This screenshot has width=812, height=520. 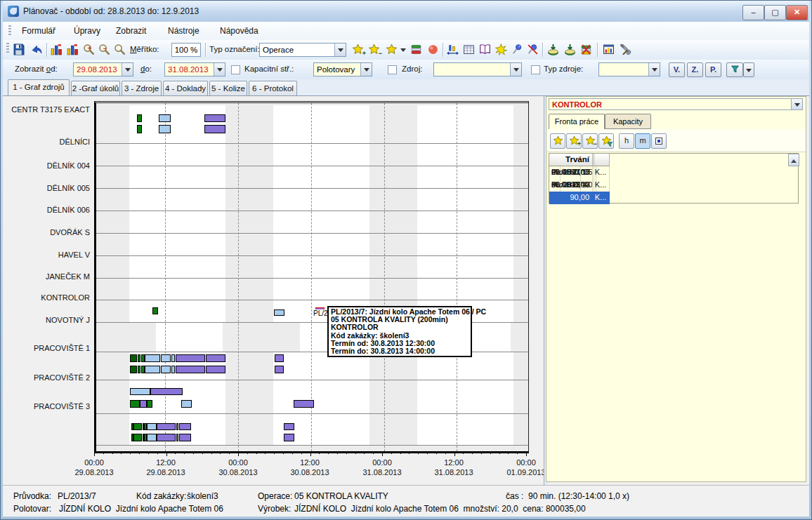 What do you see at coordinates (478, 69) in the screenshot?
I see `source-combo` at bounding box center [478, 69].